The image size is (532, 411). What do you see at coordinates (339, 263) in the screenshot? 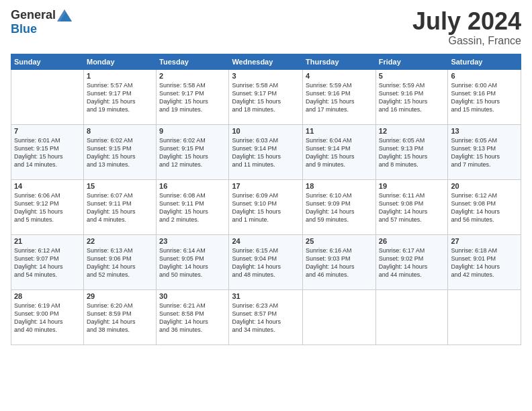
I see `cell-content: Sunrise: 6:16 AMSunset: 9:03 PMDaylight:…` at bounding box center [339, 263].